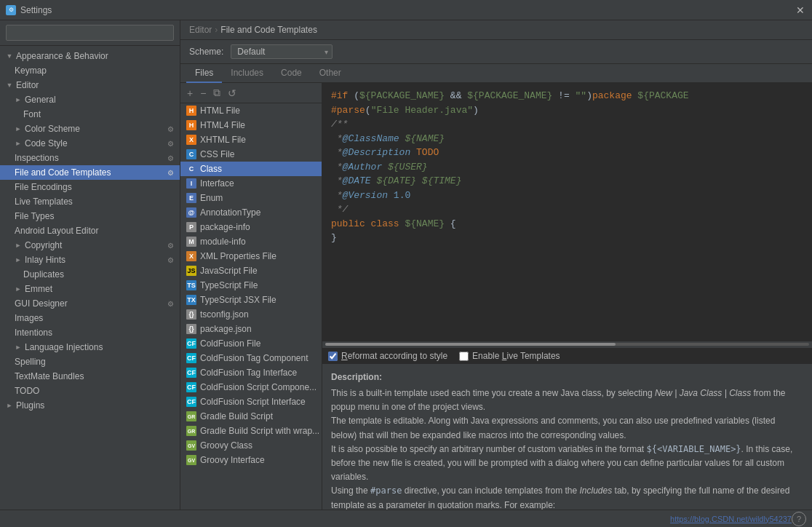  Describe the element at coordinates (251, 402) in the screenshot. I see `file-item-cf-script-interface: CF ColdFusion Script Interface` at that location.